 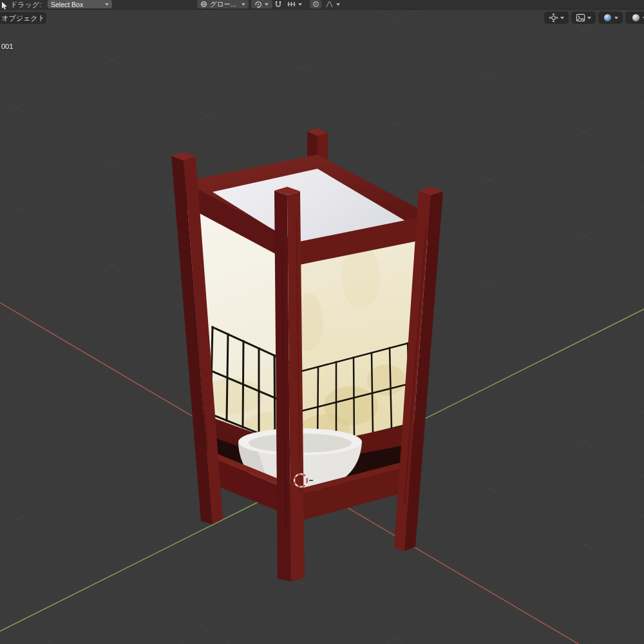 What do you see at coordinates (611, 18) in the screenshot?
I see `shading-material-dropdown` at bounding box center [611, 18].